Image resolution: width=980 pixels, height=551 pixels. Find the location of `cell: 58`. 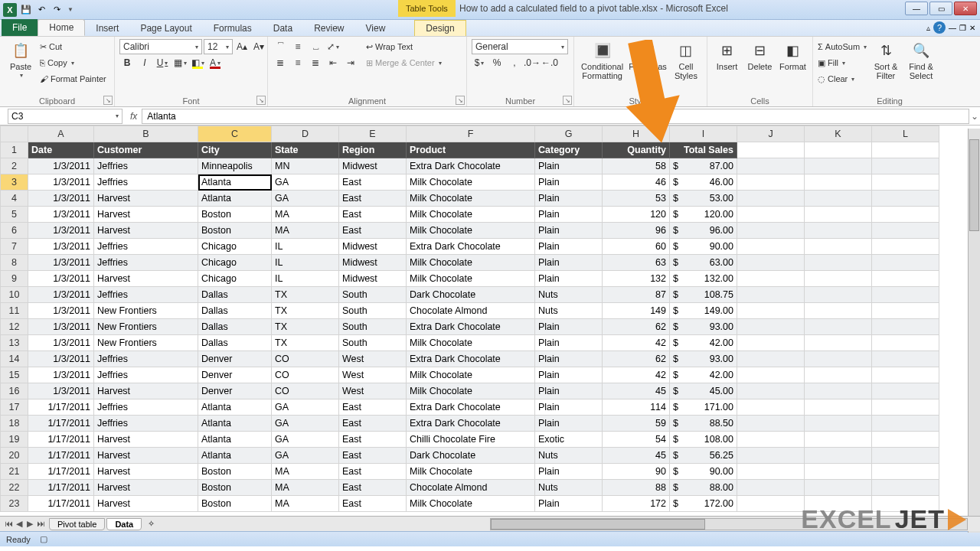

cell: 58 is located at coordinates (636, 167).